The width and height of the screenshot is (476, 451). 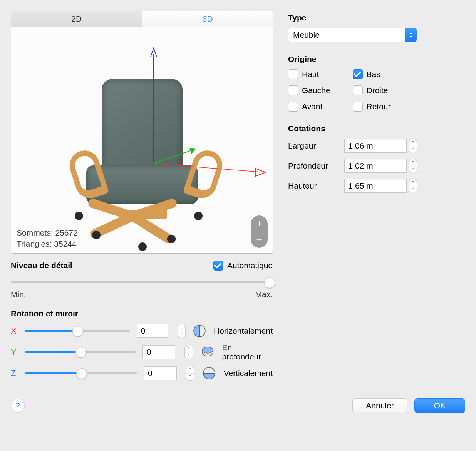 I want to click on origin-top-checkbox, so click(x=293, y=74).